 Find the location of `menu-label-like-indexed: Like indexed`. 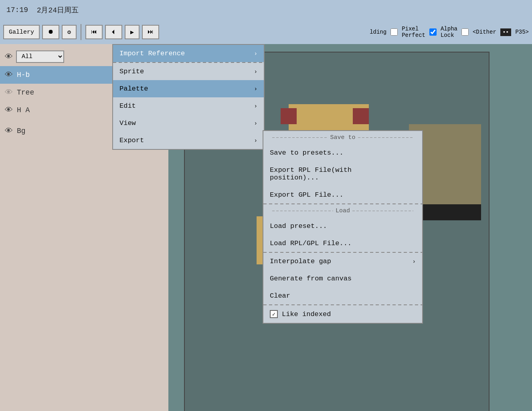

menu-label-like-indexed: Like indexed is located at coordinates (306, 314).